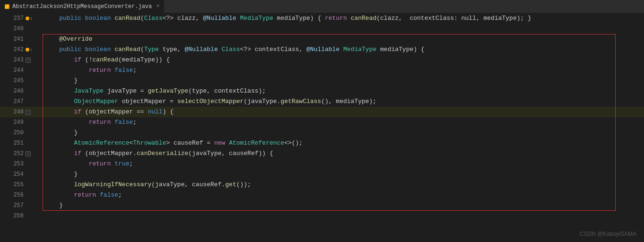 Image resolution: width=644 pixels, height=242 pixels. Describe the element at coordinates (21, 206) in the screenshot. I see `line-gutter: 257` at that location.